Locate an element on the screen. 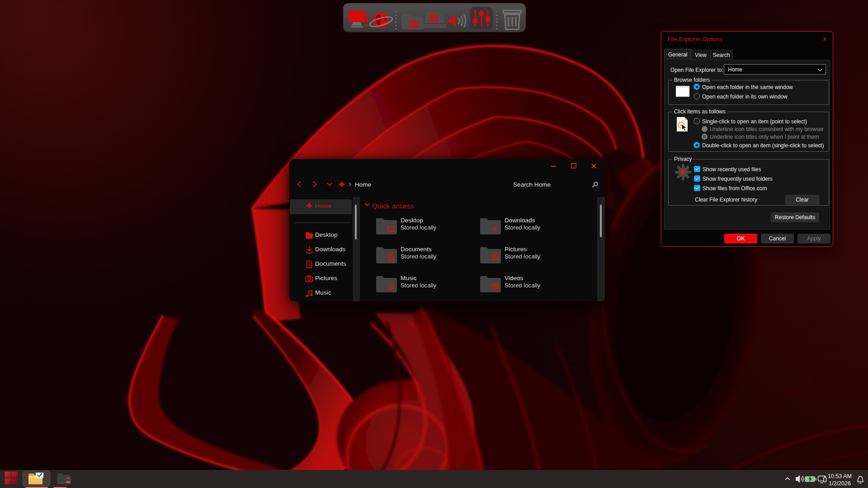  svg-text: 1/2/2026 is located at coordinates (840, 483).